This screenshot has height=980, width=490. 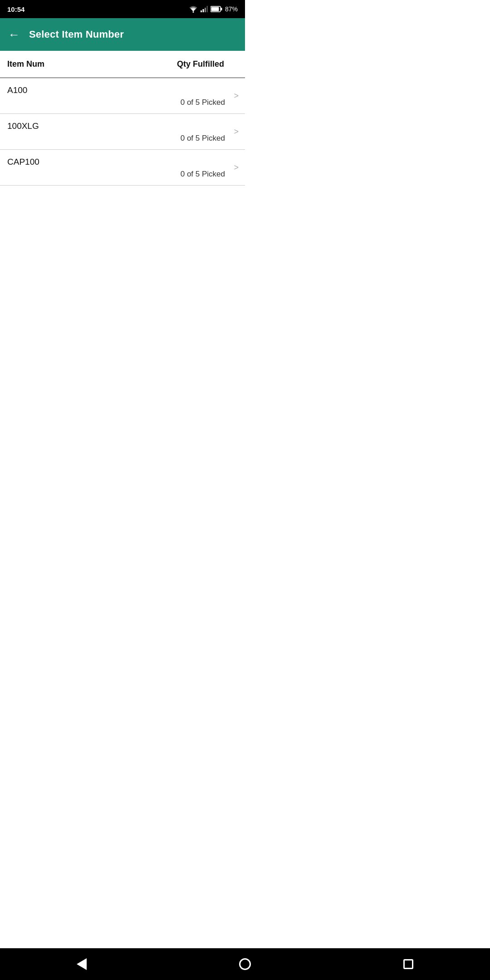 I want to click on col-header-item-num: Item Num, so click(x=62, y=64).